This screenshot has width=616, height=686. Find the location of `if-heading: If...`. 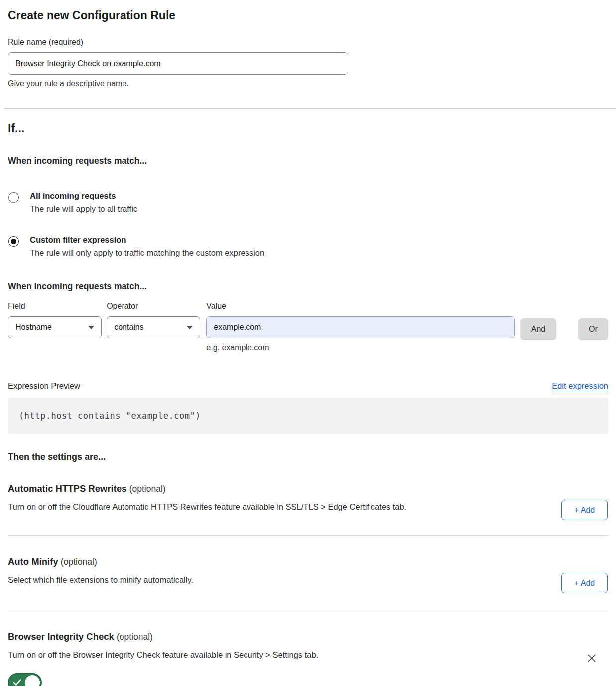

if-heading: If... is located at coordinates (308, 129).